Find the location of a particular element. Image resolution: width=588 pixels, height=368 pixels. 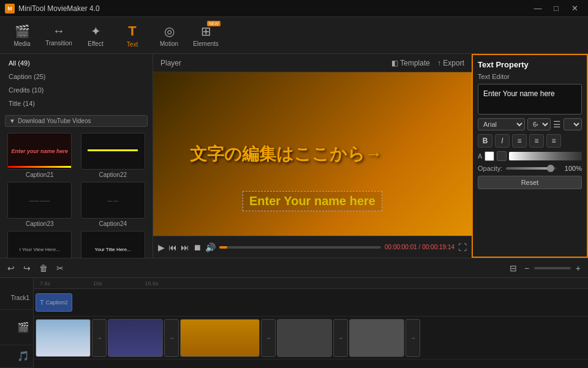

media-icon: 🎬 is located at coordinates (22, 31).